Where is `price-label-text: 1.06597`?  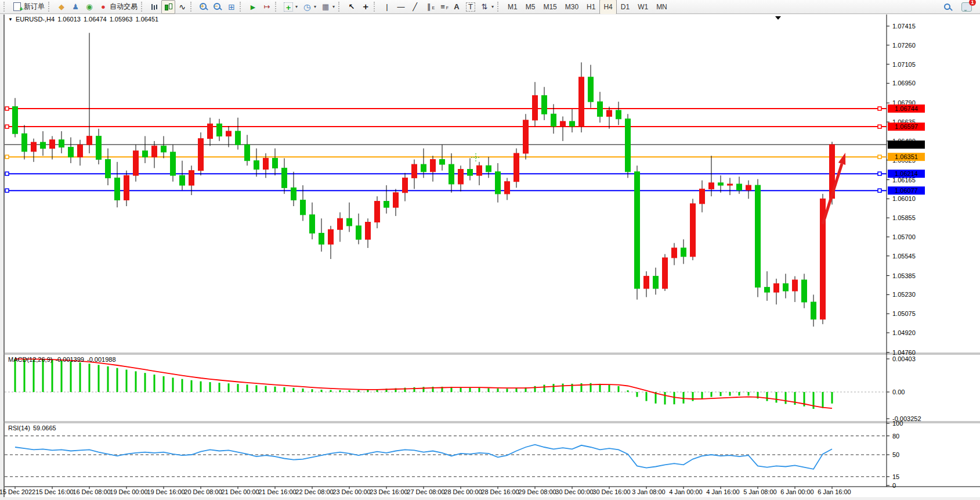 price-label-text: 1.06597 is located at coordinates (906, 127).